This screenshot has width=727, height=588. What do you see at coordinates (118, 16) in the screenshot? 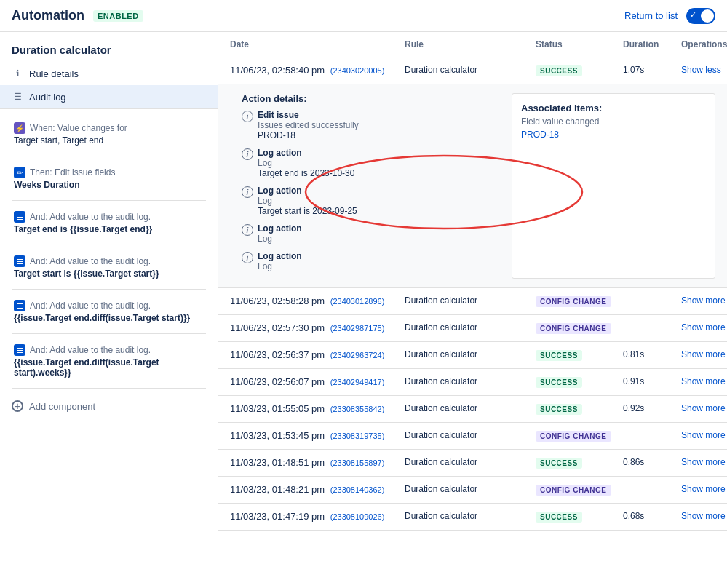
I see `enabled-badge: ENABLED` at bounding box center [118, 16].